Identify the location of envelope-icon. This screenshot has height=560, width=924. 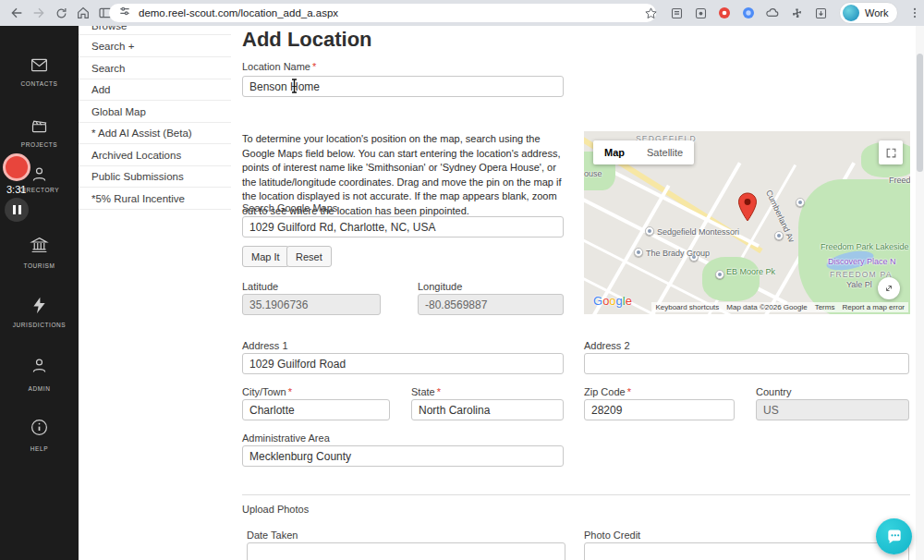
(39, 65).